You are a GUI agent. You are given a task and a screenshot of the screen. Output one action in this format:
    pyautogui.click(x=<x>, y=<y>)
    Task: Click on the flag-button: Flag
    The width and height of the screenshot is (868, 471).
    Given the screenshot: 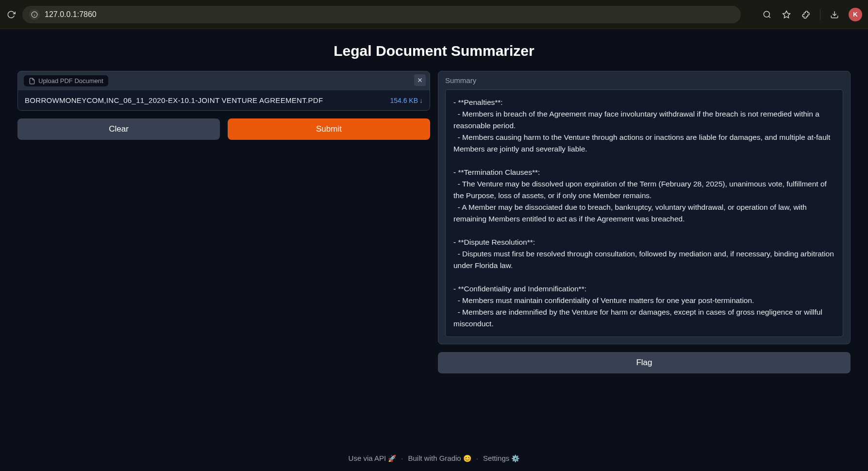 What is the action you would take?
    pyautogui.click(x=644, y=363)
    